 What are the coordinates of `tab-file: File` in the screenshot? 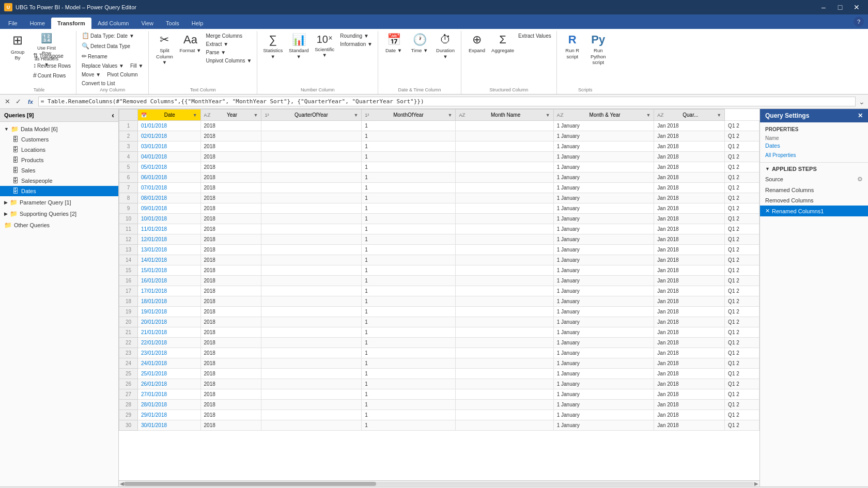 It's located at (13, 23).